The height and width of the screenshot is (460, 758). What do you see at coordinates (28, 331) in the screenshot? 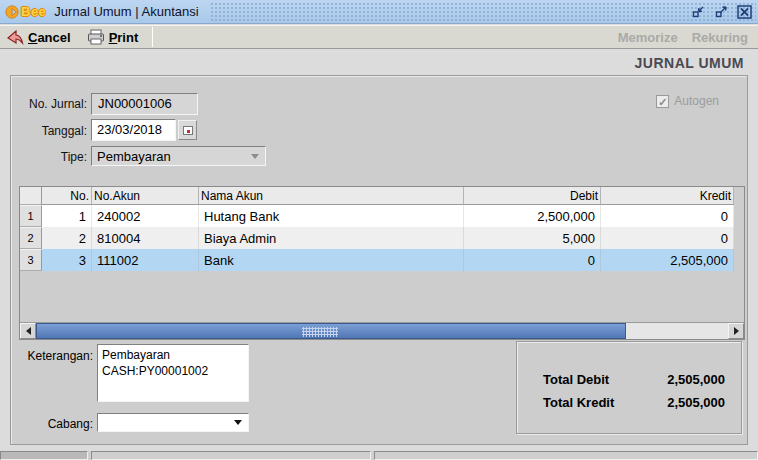
I see `arrow-left-icon` at bounding box center [28, 331].